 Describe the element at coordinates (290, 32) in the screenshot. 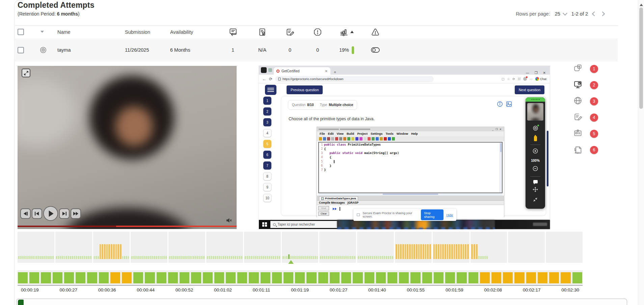

I see `header-notes` at that location.